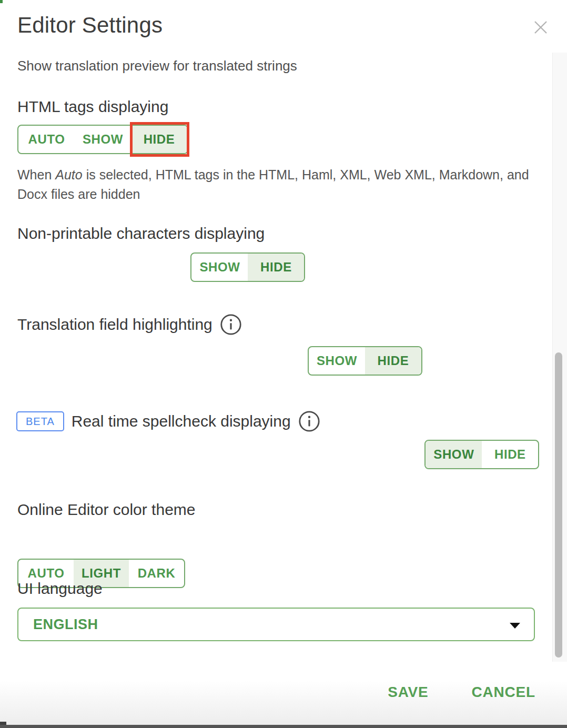  Describe the element at coordinates (141, 234) in the screenshot. I see `non-printable-label: Non-printable characters displaying` at that location.